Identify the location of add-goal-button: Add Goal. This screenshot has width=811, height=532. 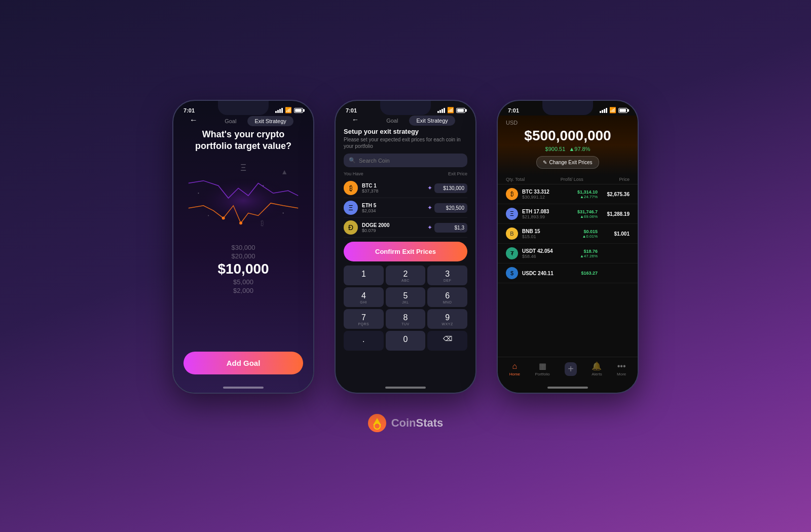
(243, 363).